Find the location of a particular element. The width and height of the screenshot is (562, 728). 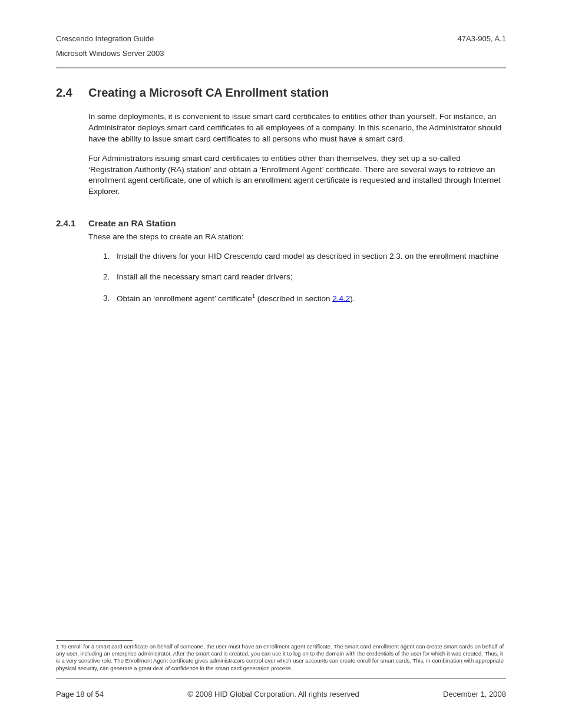

section-link-2-4-2: 2.4.2 is located at coordinates (341, 298).